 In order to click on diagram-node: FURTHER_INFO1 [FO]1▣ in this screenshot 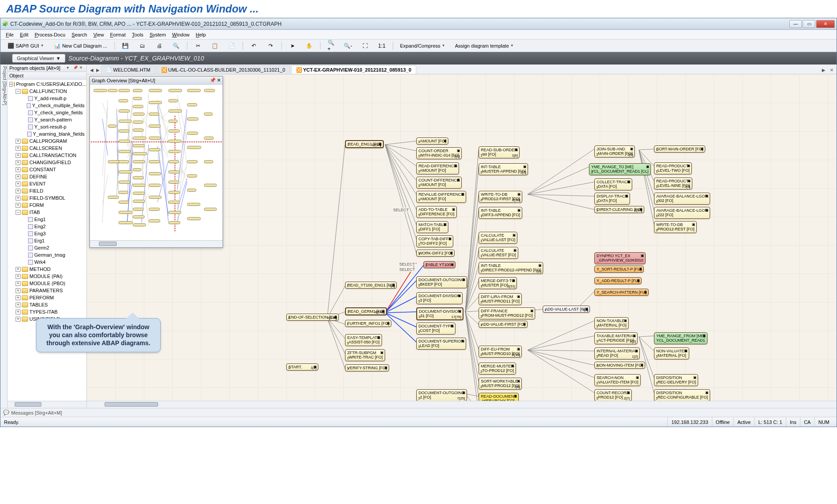, I will do `click(368, 323)`.